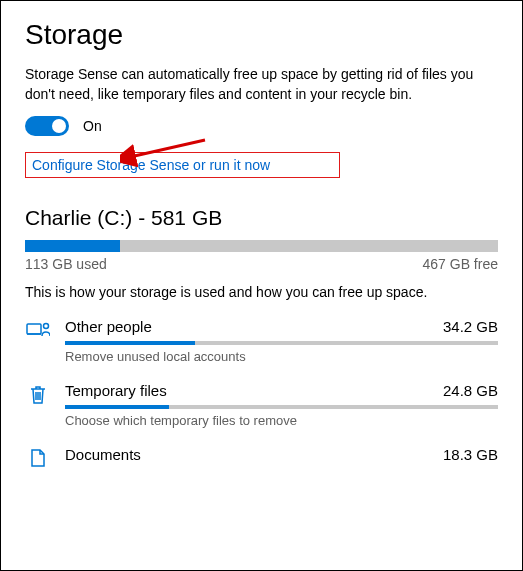  Describe the element at coordinates (262, 405) in the screenshot. I see `category-temporary-files: Temporary files 24.8 GB Choose which tem…` at that location.